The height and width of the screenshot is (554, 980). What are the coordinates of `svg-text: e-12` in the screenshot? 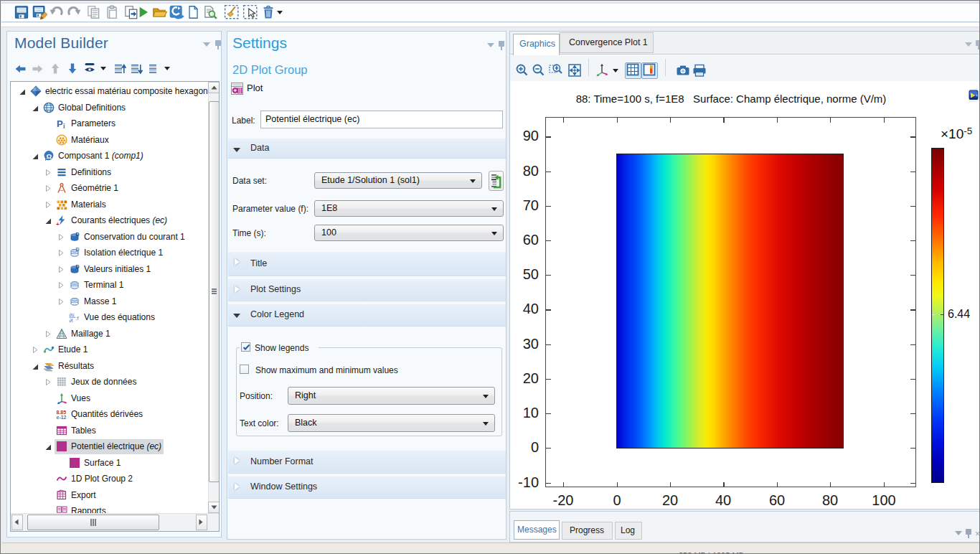 It's located at (62, 418).